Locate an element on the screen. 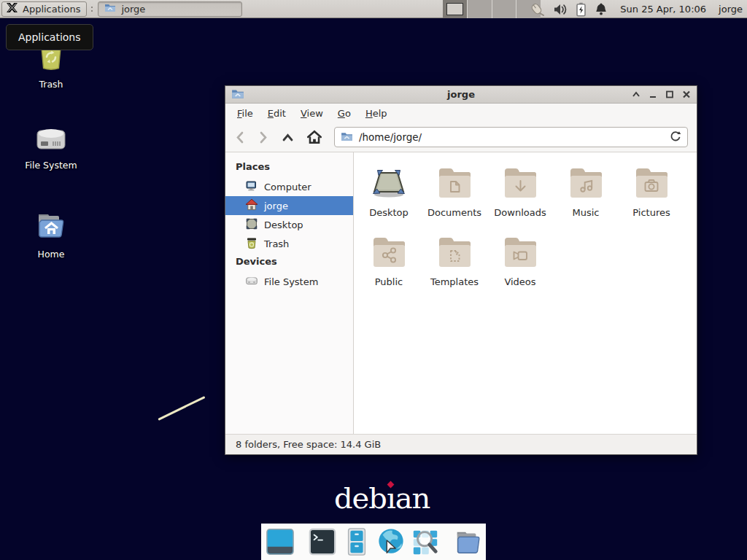 This screenshot has width=747, height=560. path-bar is located at coordinates (511, 137).